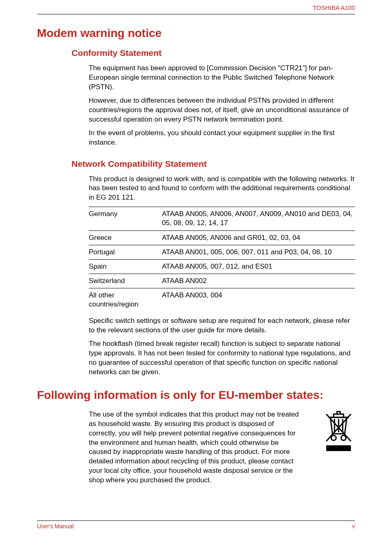 The height and width of the screenshot is (555, 392). What do you see at coordinates (222, 281) in the screenshot?
I see `table-row: SwitzerlandATAAB AN002` at bounding box center [222, 281].